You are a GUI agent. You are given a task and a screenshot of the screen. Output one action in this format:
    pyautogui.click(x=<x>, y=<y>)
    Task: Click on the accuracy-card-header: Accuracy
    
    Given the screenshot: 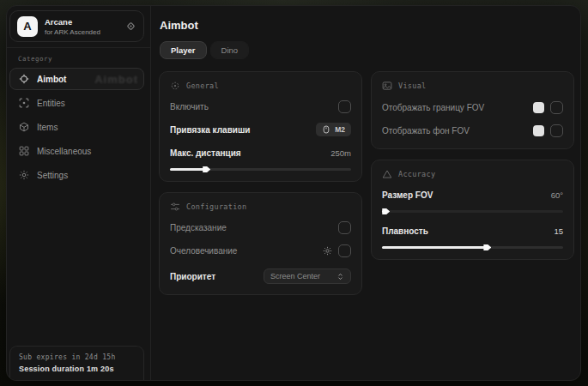 What is the action you would take?
    pyautogui.click(x=472, y=174)
    